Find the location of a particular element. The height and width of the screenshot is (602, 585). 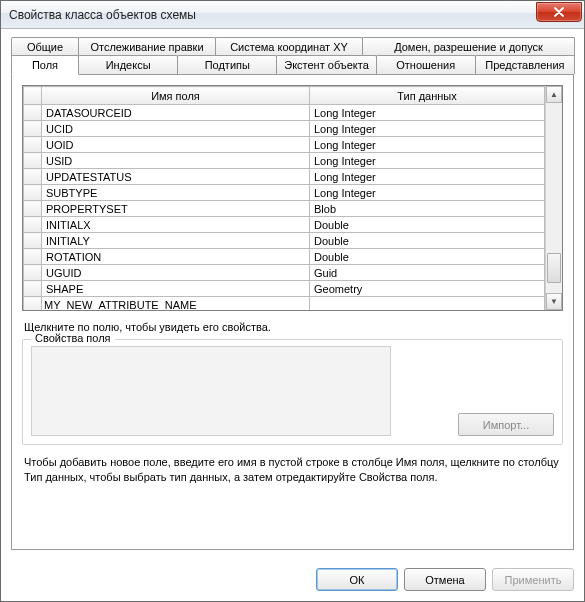

table-row: SHAPEGeometry is located at coordinates (284, 289).